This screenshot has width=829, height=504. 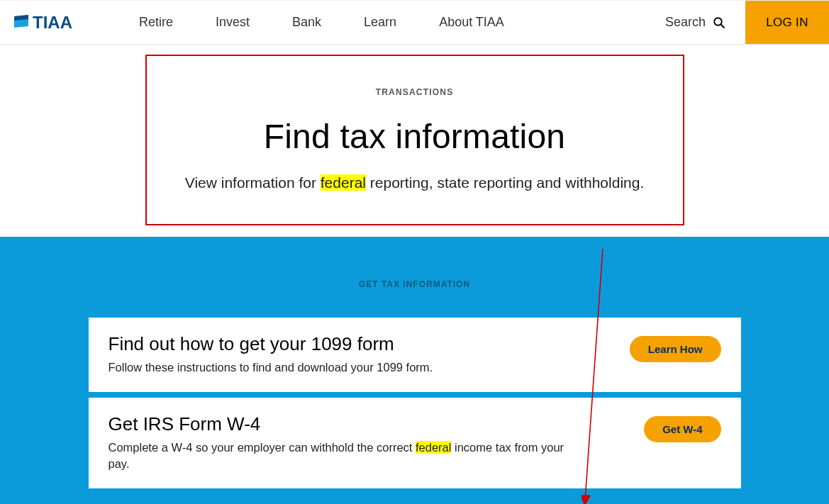 I want to click on logo-icon: TIAA, so click(x=55, y=23).